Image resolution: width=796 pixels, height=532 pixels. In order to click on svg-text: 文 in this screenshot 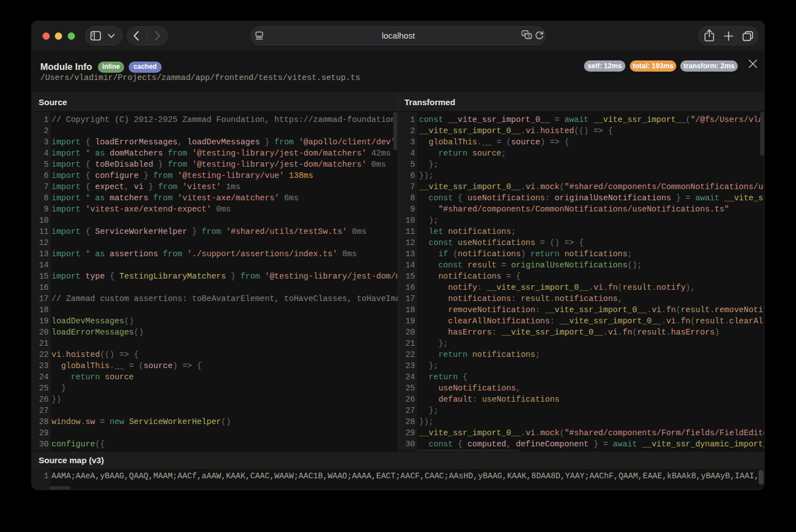, I will do `click(529, 36)`.